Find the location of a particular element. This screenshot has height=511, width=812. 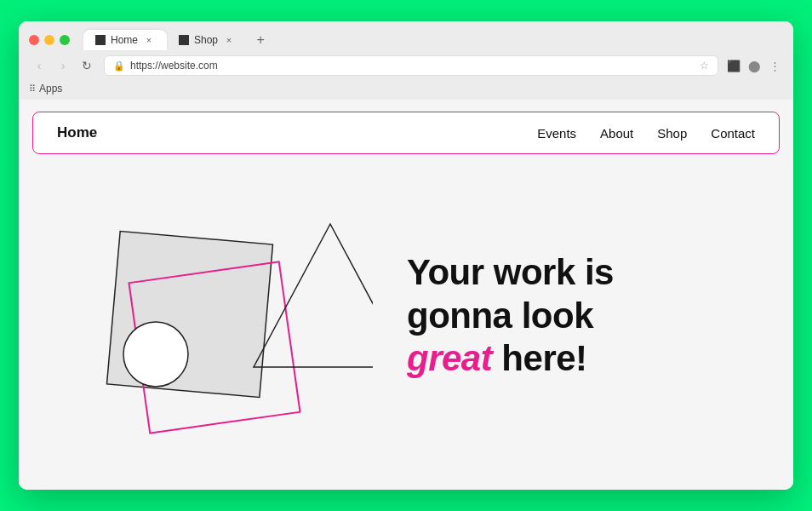

close-button is located at coordinates (34, 40).